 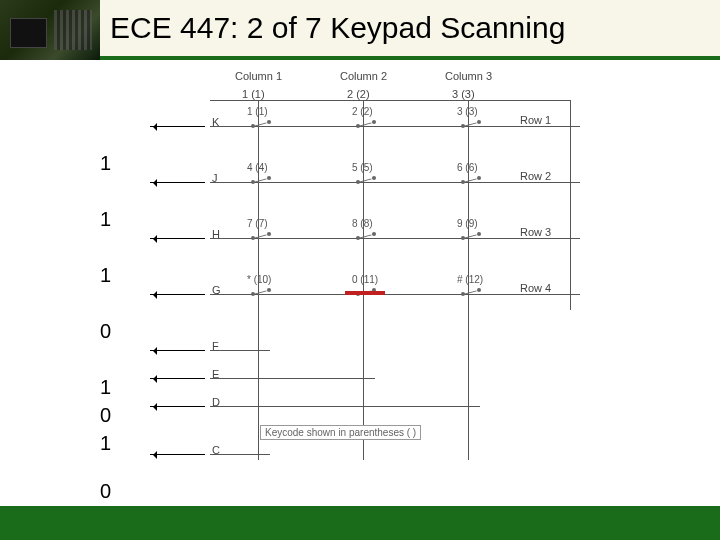 What do you see at coordinates (365, 295) in the screenshot?
I see `key-switch: 0 (11)` at bounding box center [365, 295].